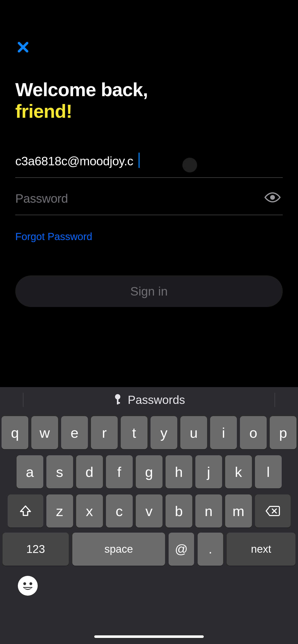 The height and width of the screenshot is (644, 298). What do you see at coordinates (15, 433) in the screenshot?
I see `key-q: q` at bounding box center [15, 433].